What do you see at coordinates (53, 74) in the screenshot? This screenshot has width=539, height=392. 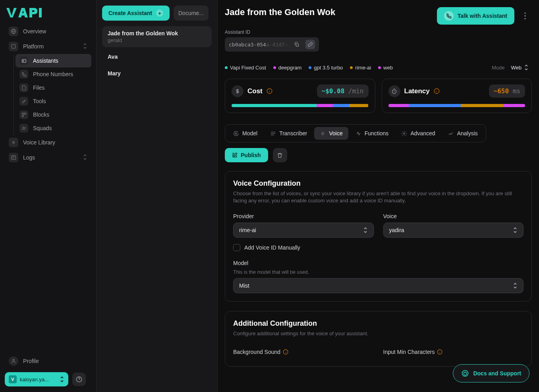 I see `nav-phone-label: Phone Numbers` at bounding box center [53, 74].